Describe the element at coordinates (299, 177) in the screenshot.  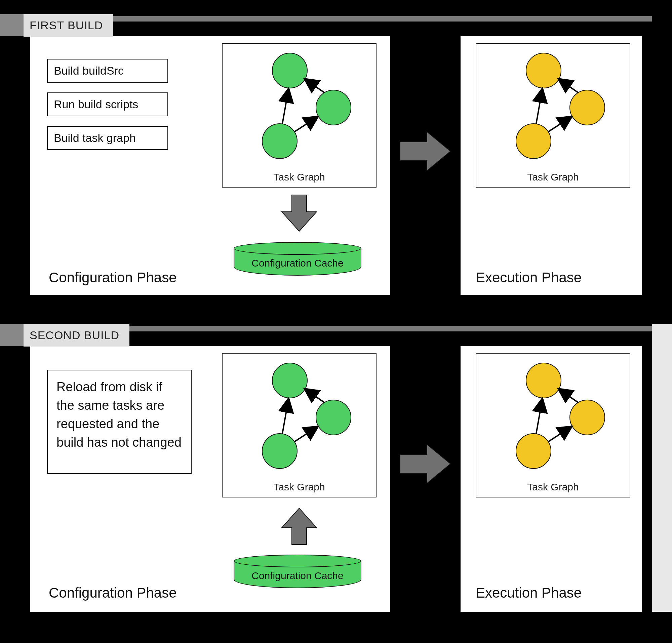
I see `taskgraph-caption-1: Task Graph` at that location.